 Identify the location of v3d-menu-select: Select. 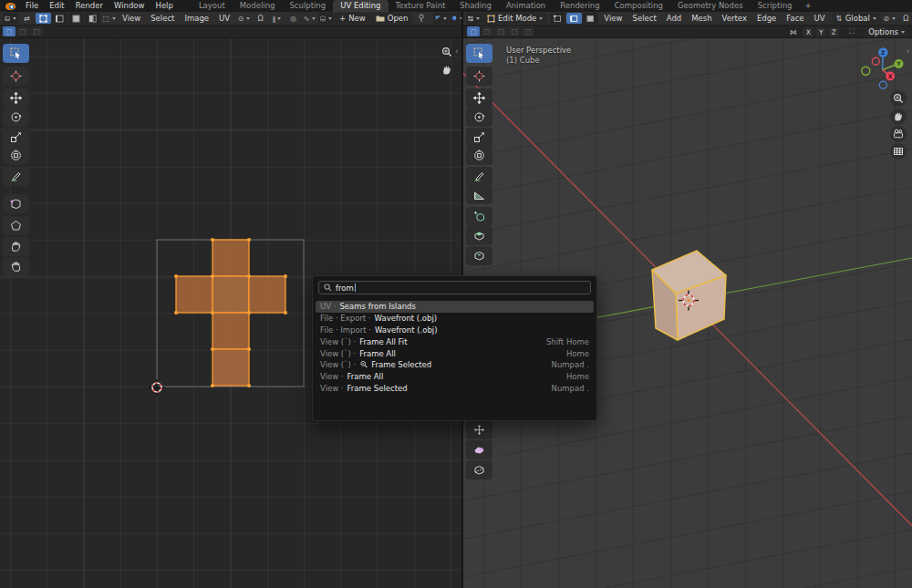
(645, 18).